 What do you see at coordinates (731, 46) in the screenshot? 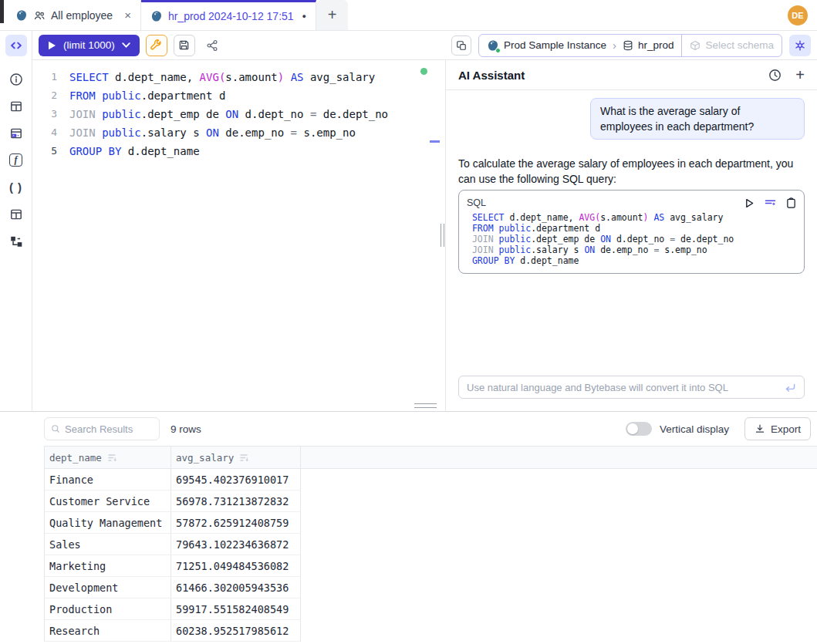
I see `schema-selector: Select schema` at bounding box center [731, 46].